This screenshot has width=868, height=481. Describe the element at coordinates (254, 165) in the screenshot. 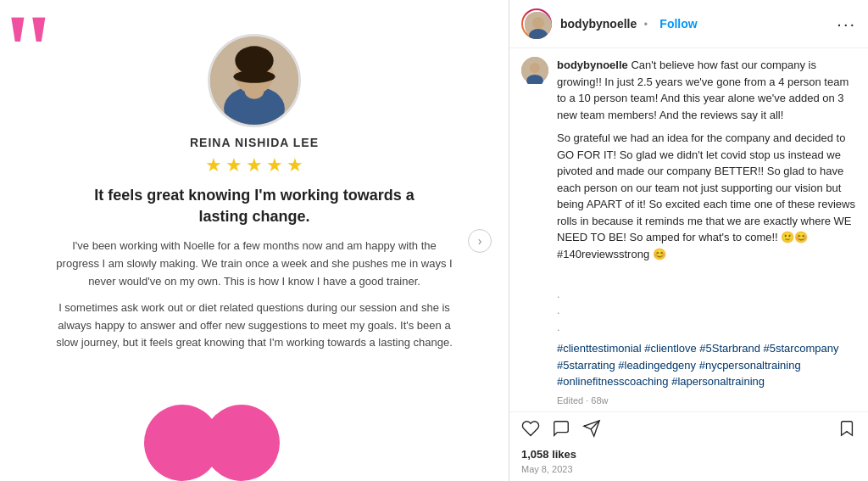

I see `star-3: ★` at that location.